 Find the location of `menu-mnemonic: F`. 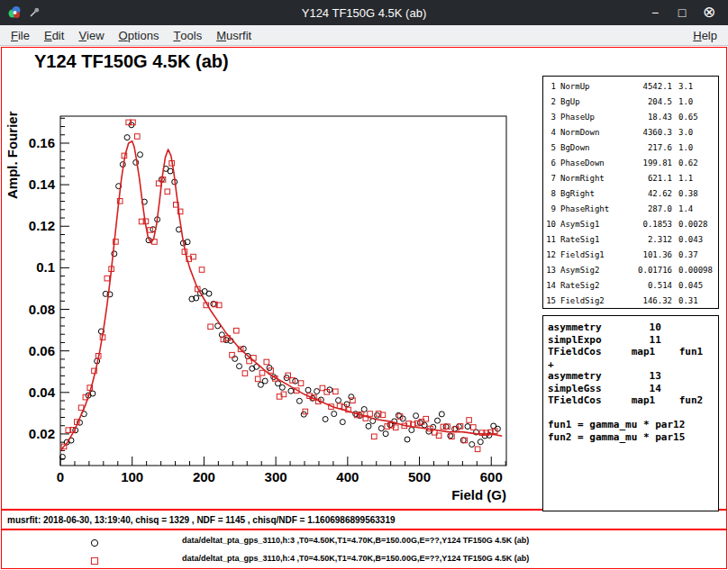

menu-mnemonic: F is located at coordinates (14, 36).